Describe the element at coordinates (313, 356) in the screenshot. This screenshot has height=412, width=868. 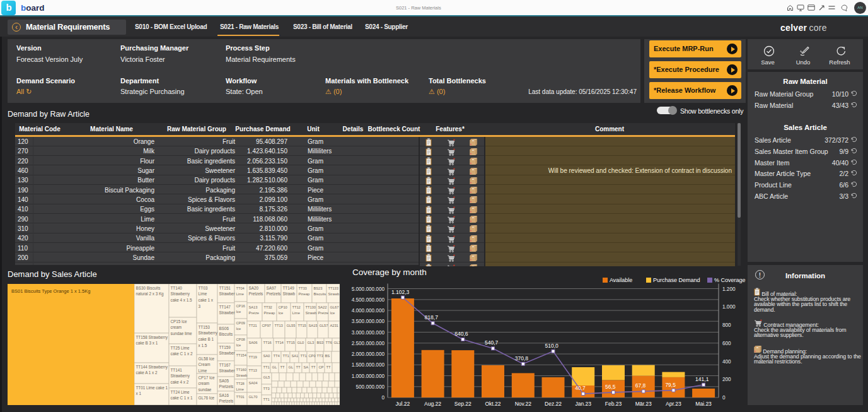
I see `svg-text: CP0` at that location.